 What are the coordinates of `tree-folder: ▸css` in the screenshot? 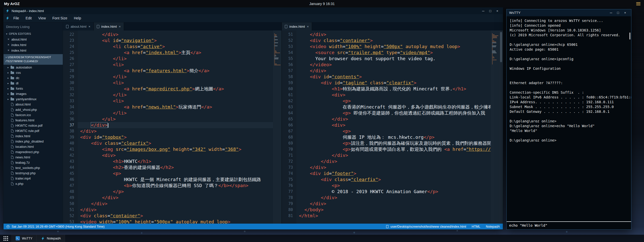 It's located at (33, 73).